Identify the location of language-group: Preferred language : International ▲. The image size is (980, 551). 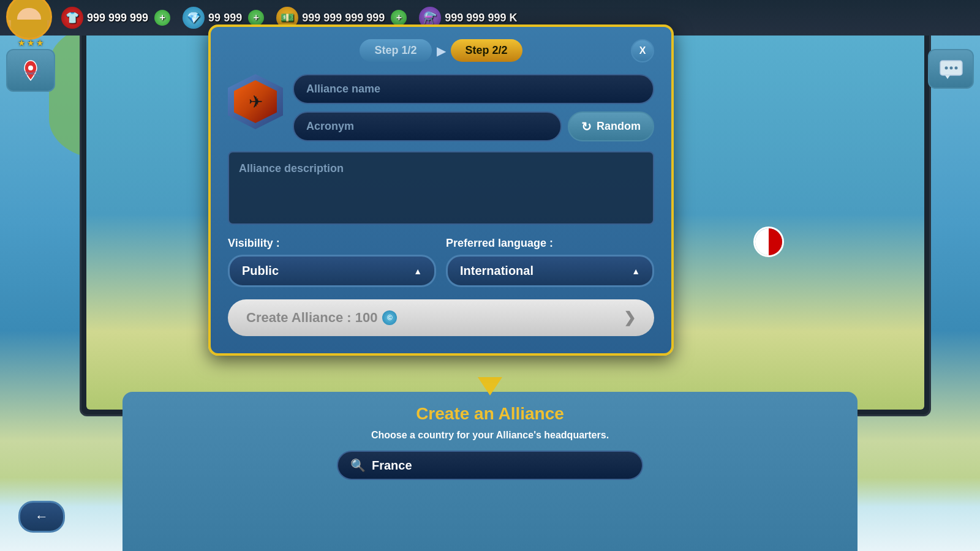
(550, 262).